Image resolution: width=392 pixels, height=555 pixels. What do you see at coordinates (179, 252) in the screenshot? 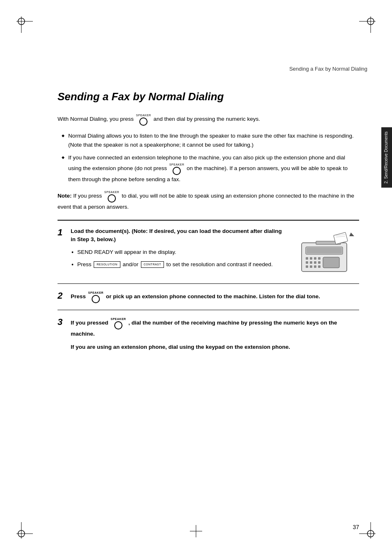
I see `step-1-sub-item-1: SEND READY will appear in the display.` at bounding box center [179, 252].